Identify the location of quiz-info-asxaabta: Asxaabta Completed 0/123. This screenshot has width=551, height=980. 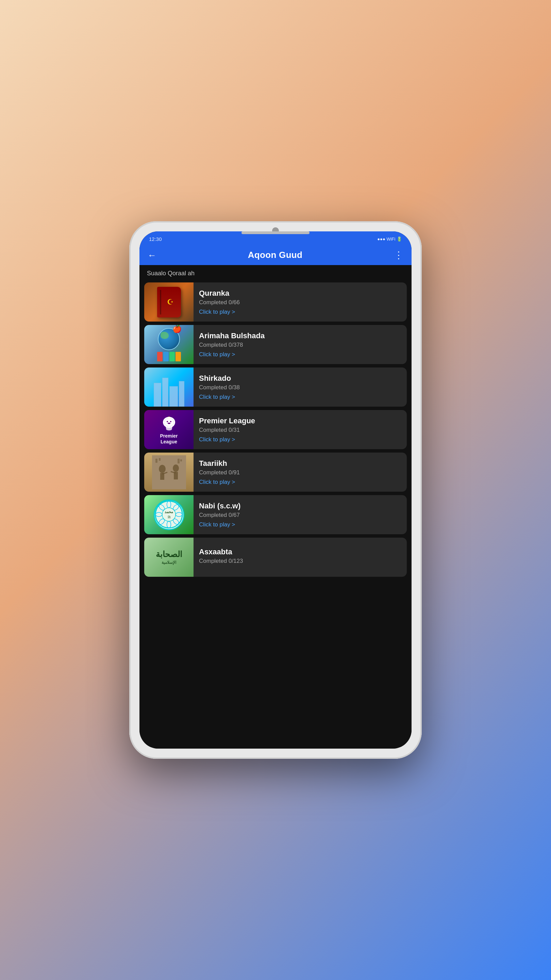
(300, 557).